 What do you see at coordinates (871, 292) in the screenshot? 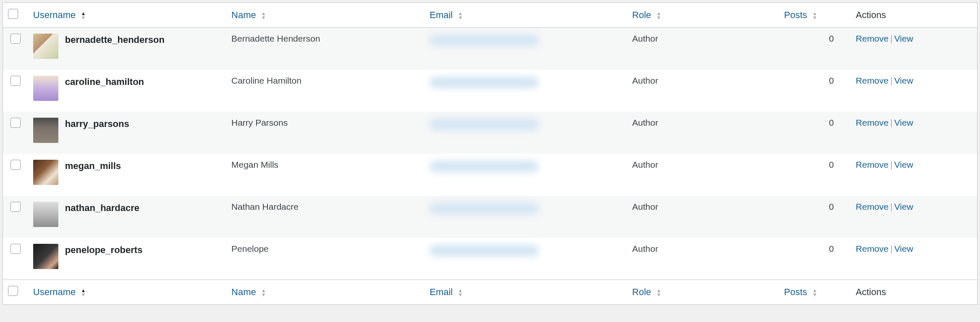
I see `column-footer-actions-label: Actions` at bounding box center [871, 292].